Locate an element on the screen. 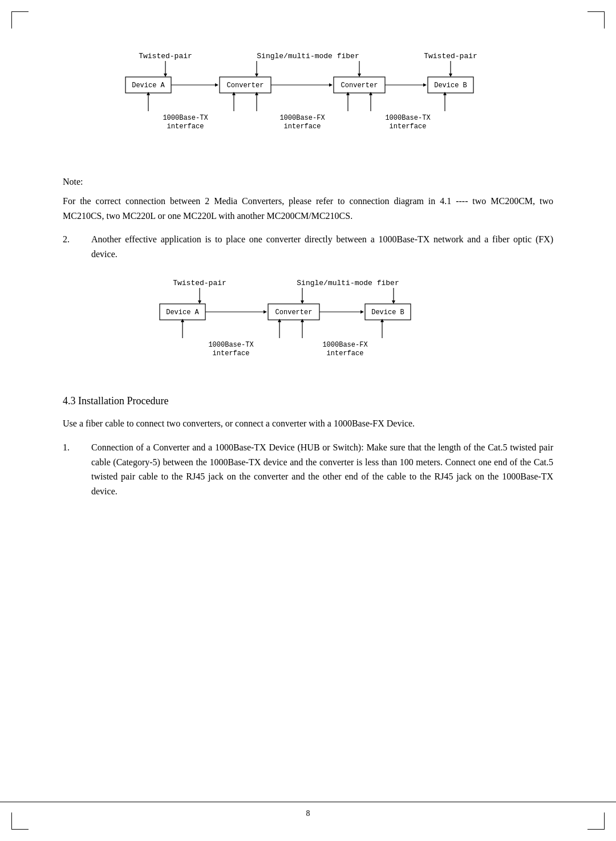 This screenshot has width=616, height=841. diagram1-container: Twisted-pair Single/multi-mode fiber Twi… is located at coordinates (308, 103).